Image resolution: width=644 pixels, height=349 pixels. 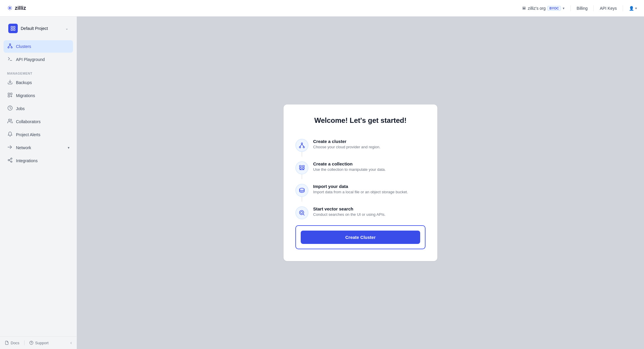 I want to click on step-title-vector-search: Start vector search, so click(x=349, y=209).